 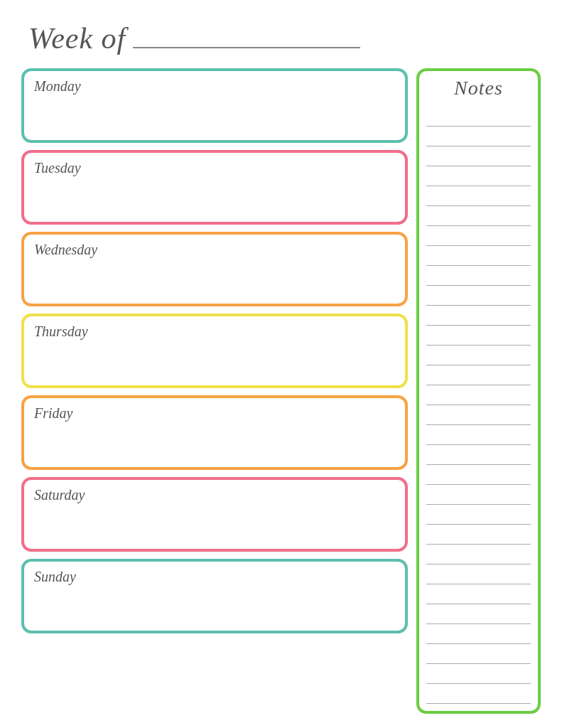 I want to click on day-box-monday: Monday, so click(x=215, y=105).